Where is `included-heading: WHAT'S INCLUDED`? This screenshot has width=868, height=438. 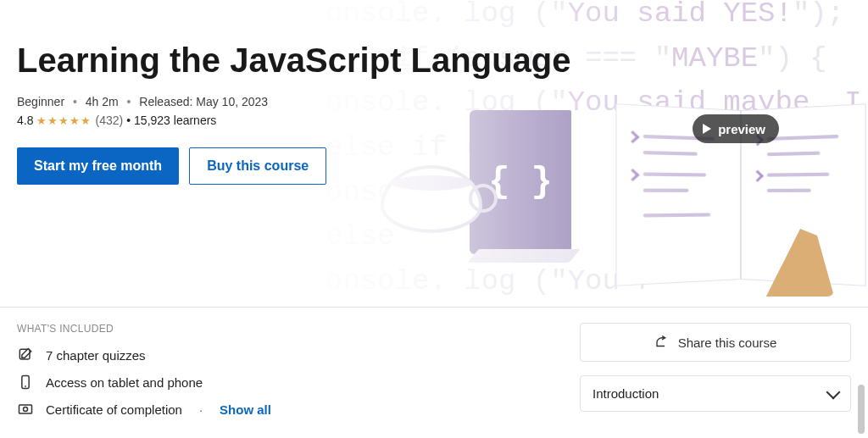
included-heading: WHAT'S INCLUDED is located at coordinates (281, 329).